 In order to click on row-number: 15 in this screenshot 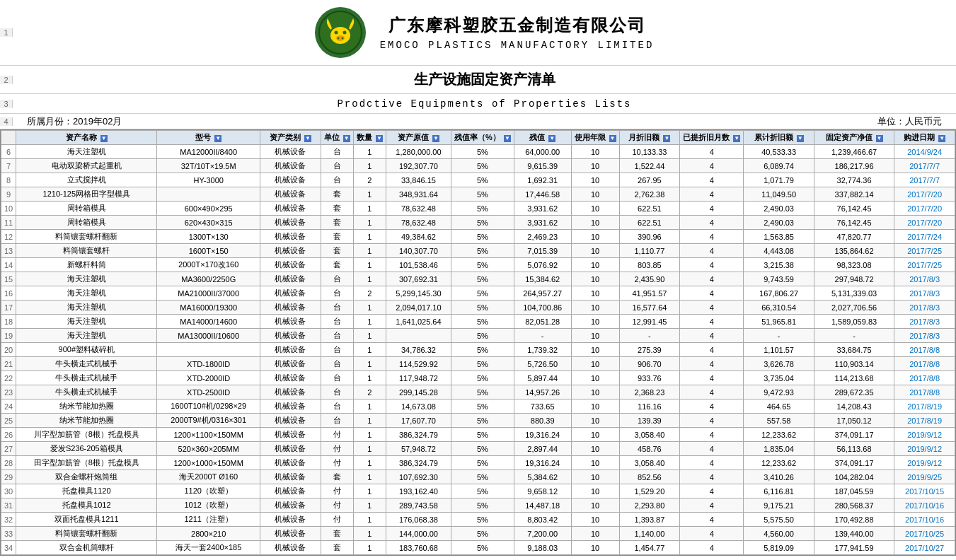, I will do `click(8, 279)`.